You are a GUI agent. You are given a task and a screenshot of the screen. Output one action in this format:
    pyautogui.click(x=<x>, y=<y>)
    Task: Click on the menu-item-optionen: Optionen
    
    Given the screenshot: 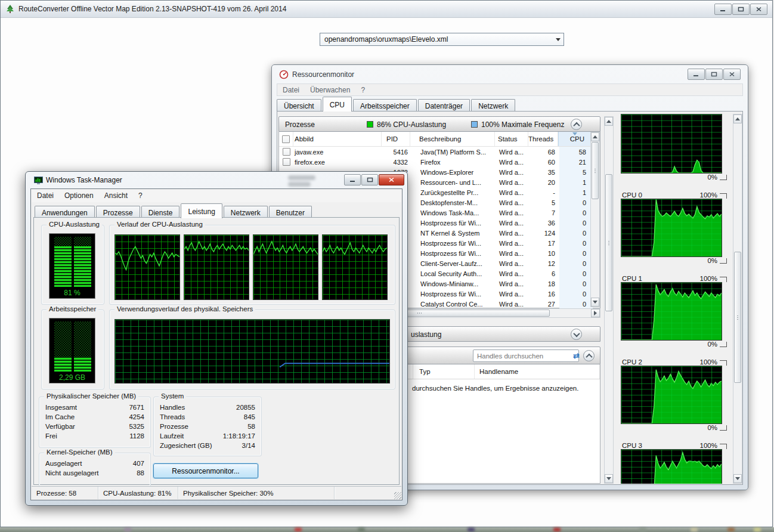 What is the action you would take?
    pyautogui.click(x=79, y=196)
    